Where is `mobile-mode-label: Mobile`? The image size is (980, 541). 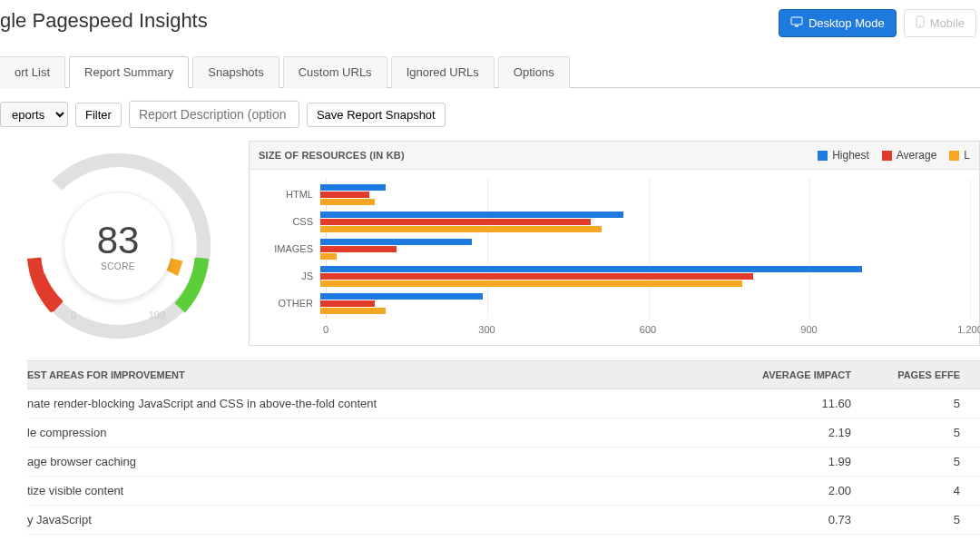 mobile-mode-label: Mobile is located at coordinates (947, 24).